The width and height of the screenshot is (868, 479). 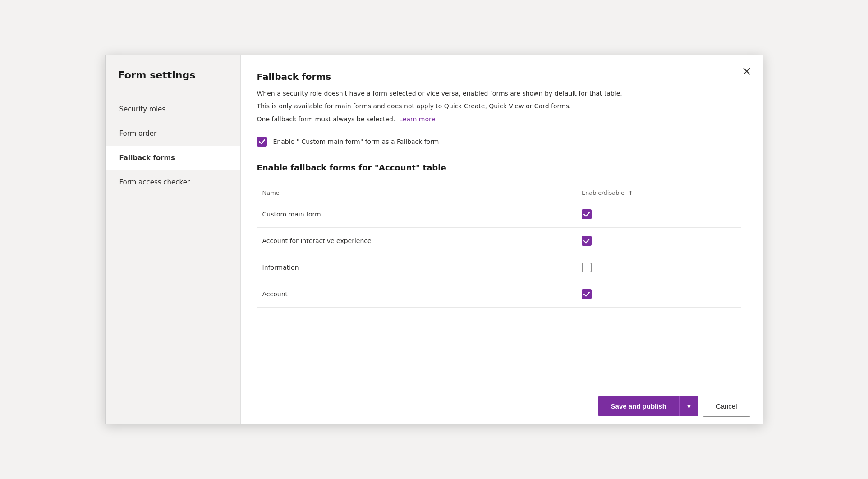 I want to click on learn-more-link: Learn more, so click(x=417, y=119).